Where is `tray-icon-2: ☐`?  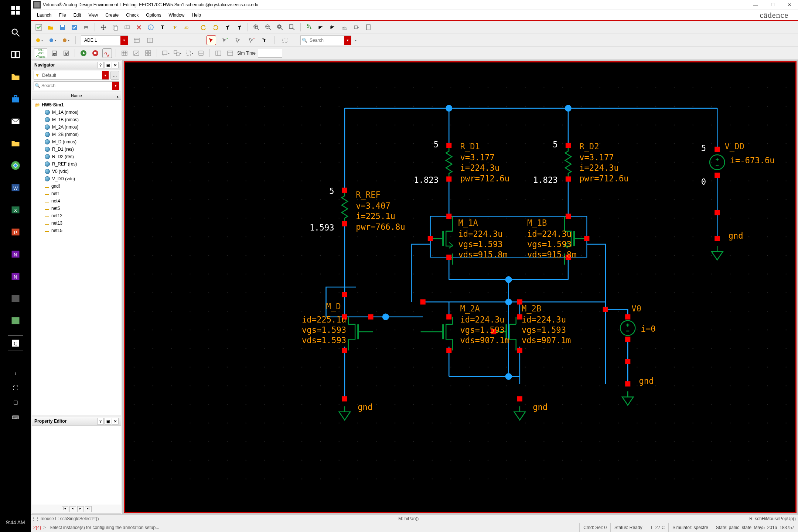 tray-icon-2: ☐ is located at coordinates (16, 403).